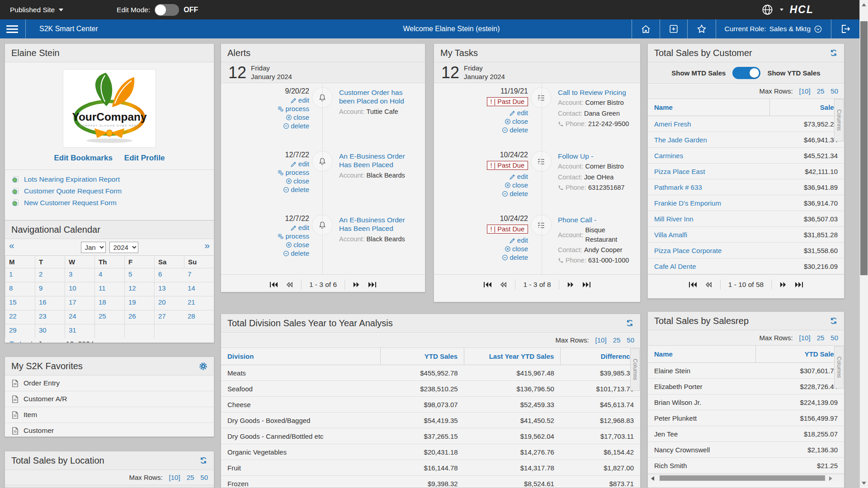  I want to click on calendar-day-link: 6, so click(160, 274).